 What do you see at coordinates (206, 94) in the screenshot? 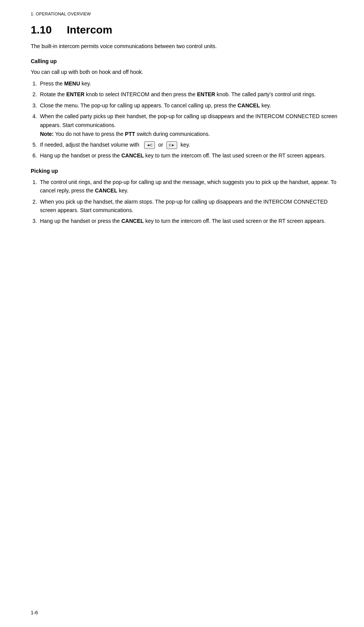
I see `enter-knob-label-2: ENTER` at bounding box center [206, 94].